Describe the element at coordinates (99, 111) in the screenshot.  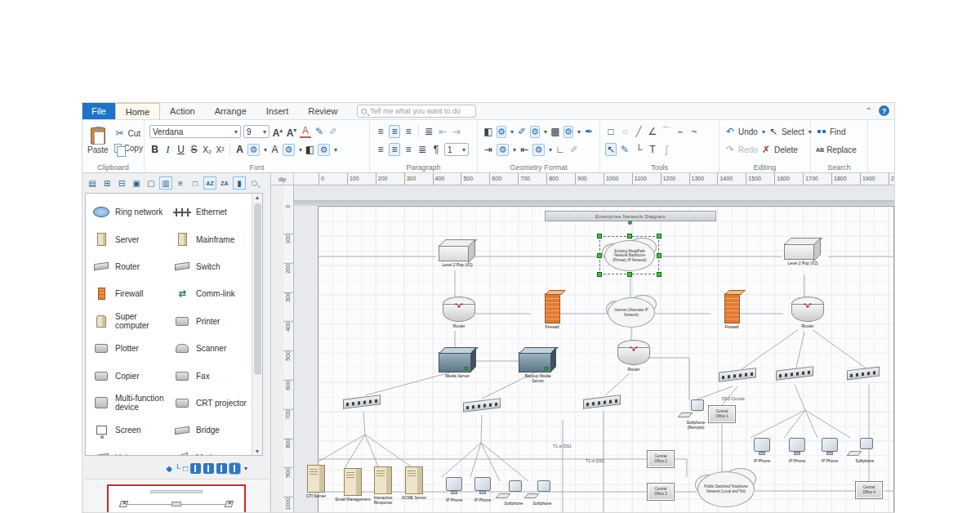
I see `tab-file: File` at that location.